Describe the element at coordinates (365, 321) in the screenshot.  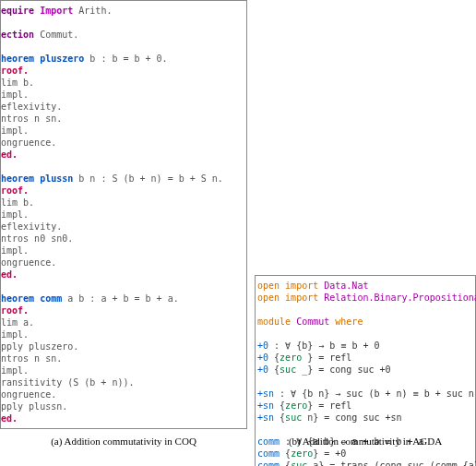
I see `agda-line: module Commut where` at that location.